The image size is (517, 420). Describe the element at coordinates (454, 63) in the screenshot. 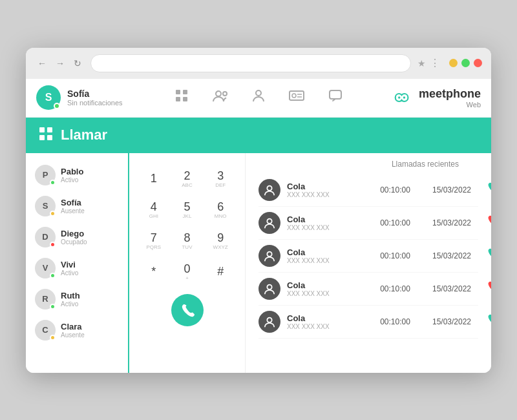

I see `minimize-button` at that location.